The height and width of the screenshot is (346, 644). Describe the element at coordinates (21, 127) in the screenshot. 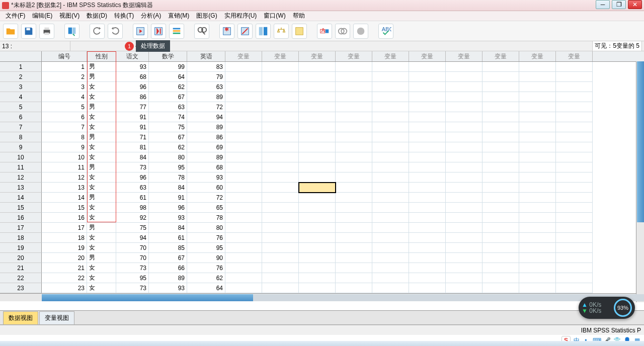

I see `row-header: 7` at that location.